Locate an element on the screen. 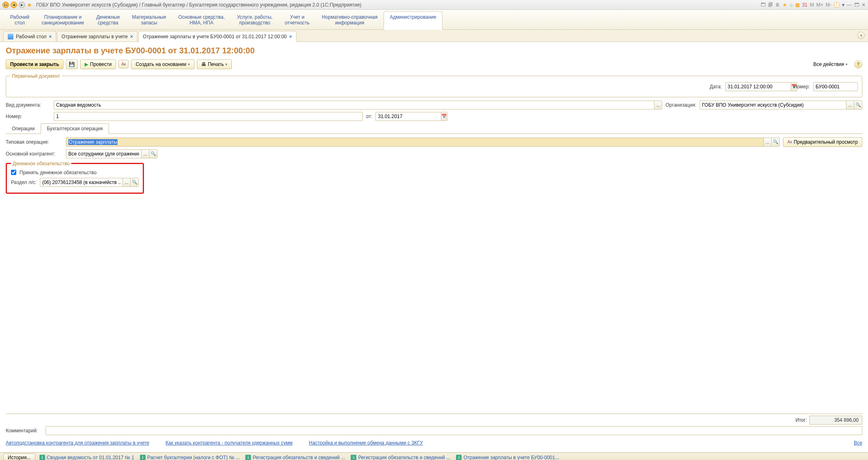 The height and width of the screenshot is (460, 868). doc-tab-label: Отражение зарплаты в учете is located at coordinates (94, 37).